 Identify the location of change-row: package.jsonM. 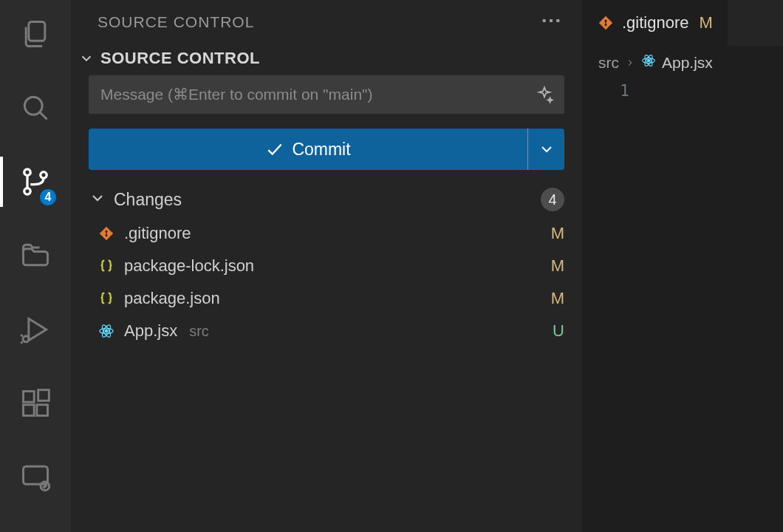
(326, 299).